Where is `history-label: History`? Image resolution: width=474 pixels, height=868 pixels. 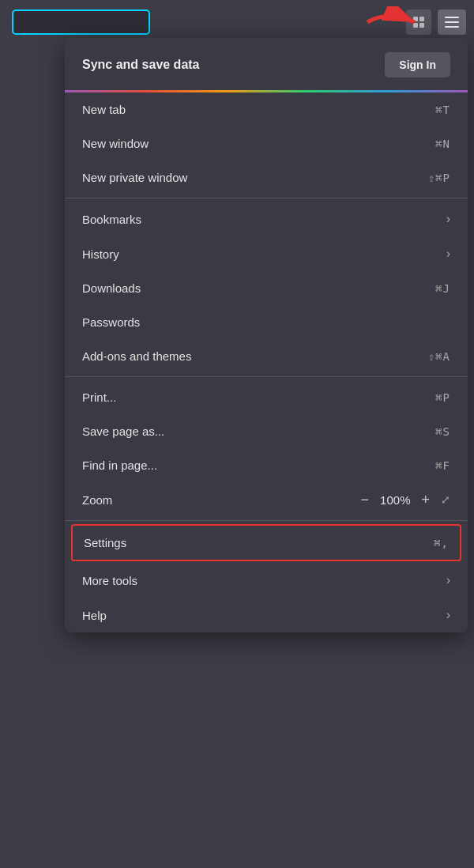 history-label: History is located at coordinates (101, 255).